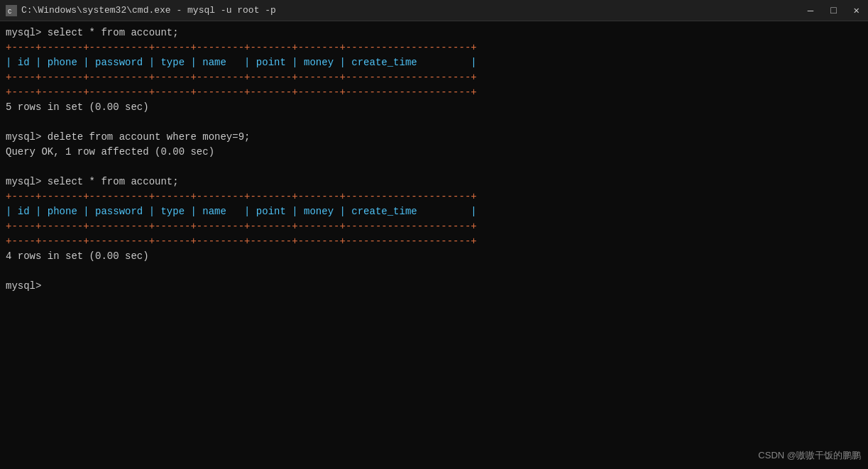  I want to click on title-bar-left: C C:\Windows\system32\cmd.exe - mysql -u…, so click(141, 11).